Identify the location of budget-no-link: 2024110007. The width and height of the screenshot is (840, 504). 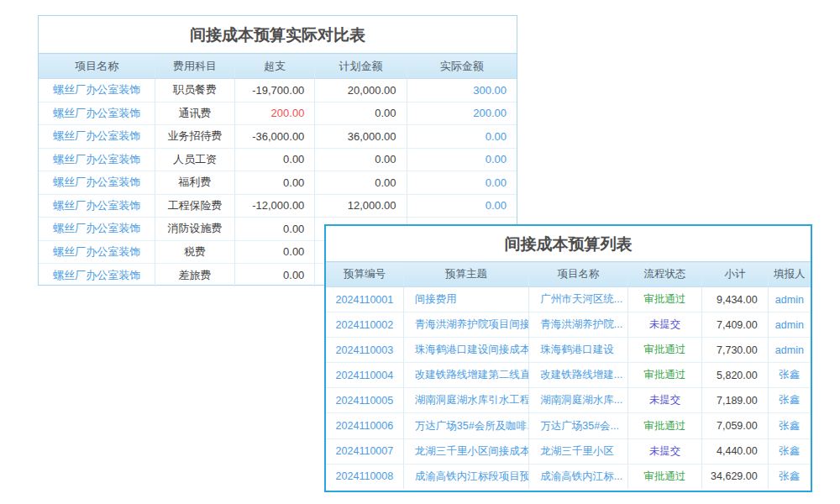
(365, 451).